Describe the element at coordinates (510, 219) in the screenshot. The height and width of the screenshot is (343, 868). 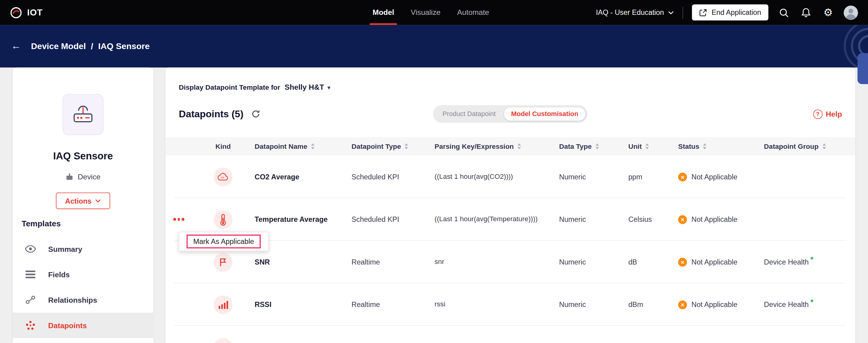
I see `table-row: Temperature Average Scheduled KPI ((Last…` at that location.